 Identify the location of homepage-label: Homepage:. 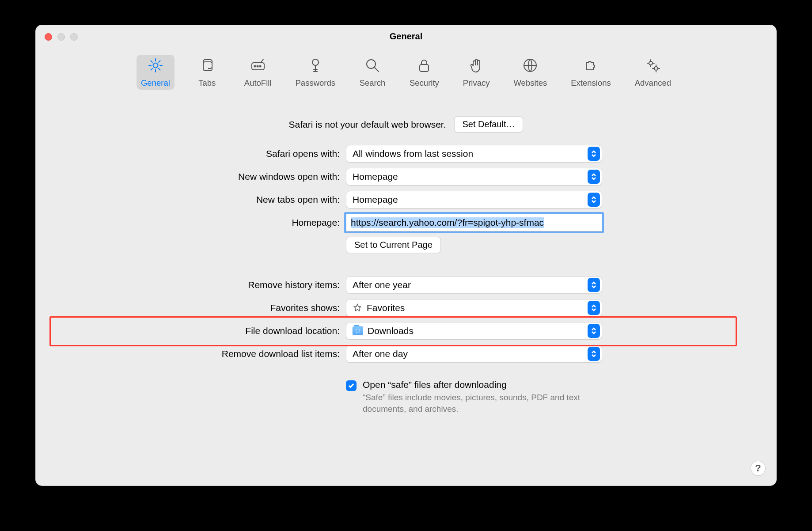
(212, 223).